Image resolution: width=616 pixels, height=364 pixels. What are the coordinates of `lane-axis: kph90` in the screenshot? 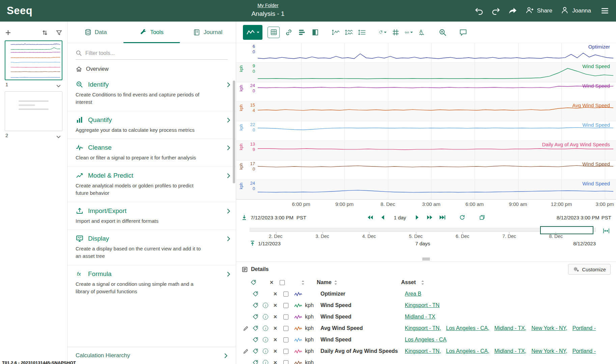 It's located at (247, 72).